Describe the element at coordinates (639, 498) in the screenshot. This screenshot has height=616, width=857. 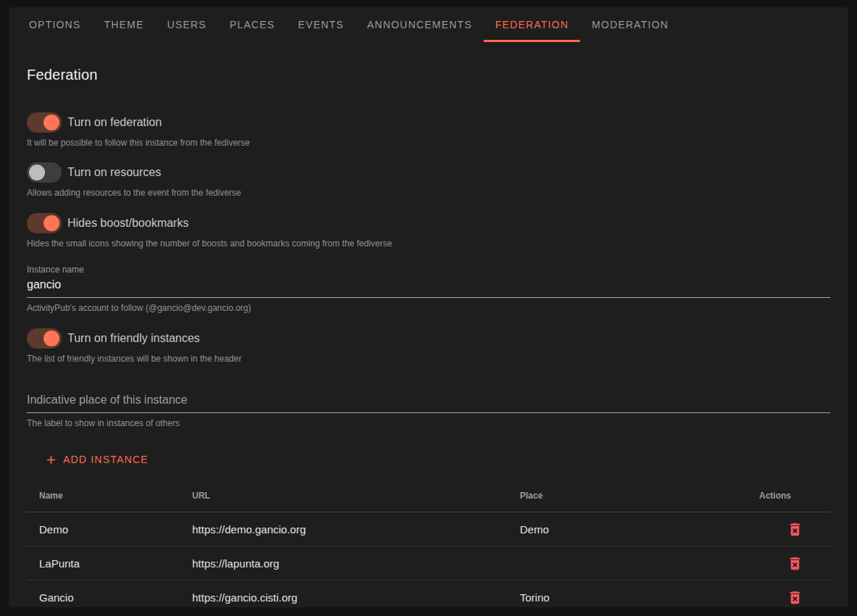
I see `col-header-place: Place` at that location.